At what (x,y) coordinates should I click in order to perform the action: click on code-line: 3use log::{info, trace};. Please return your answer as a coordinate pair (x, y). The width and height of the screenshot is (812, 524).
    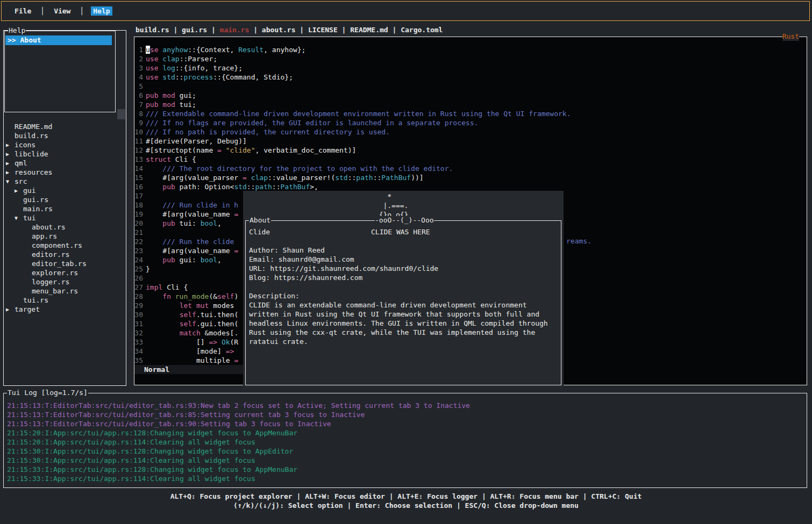
    Looking at the image, I should click on (471, 68).